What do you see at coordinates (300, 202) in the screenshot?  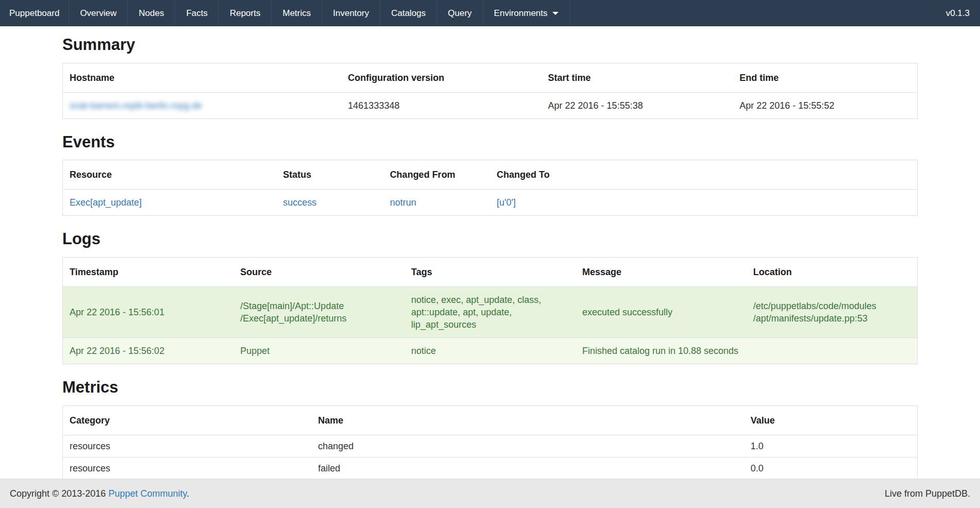 I see `status-link: success` at bounding box center [300, 202].